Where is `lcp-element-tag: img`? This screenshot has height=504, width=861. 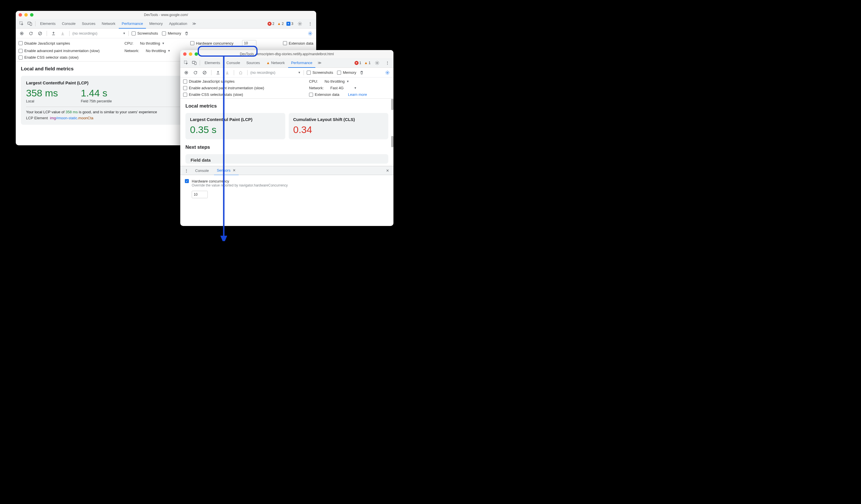
lcp-element-tag: img is located at coordinates (53, 118).